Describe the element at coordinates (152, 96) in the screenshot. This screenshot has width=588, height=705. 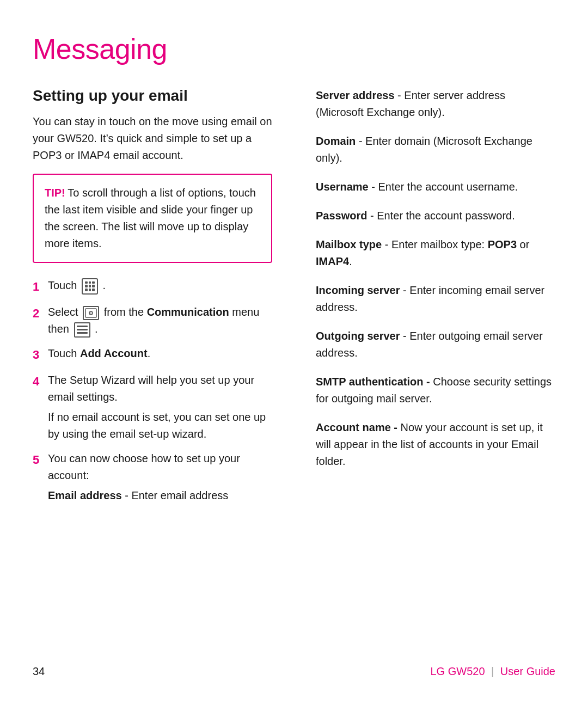
I see `section-heading: Setting up your email` at that location.